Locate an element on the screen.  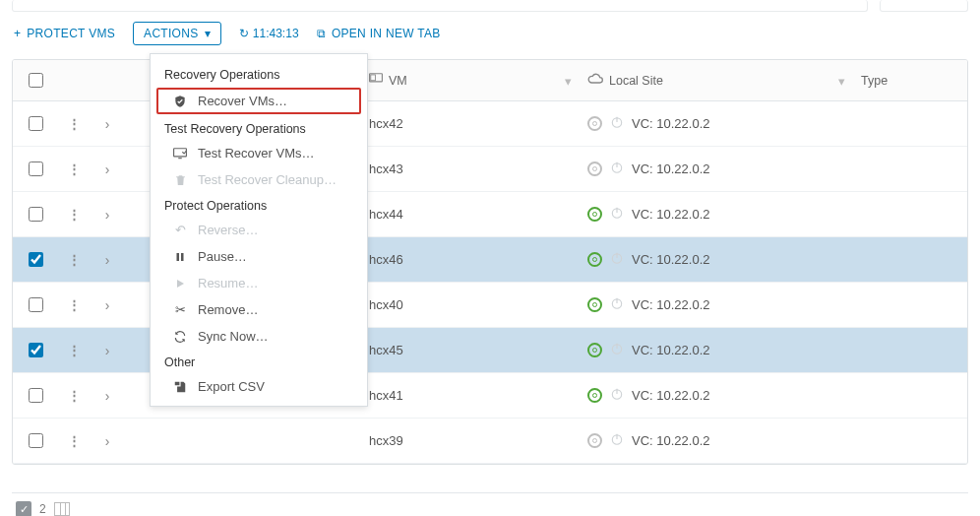
vm-cell: hcx45 is located at coordinates (470, 351).